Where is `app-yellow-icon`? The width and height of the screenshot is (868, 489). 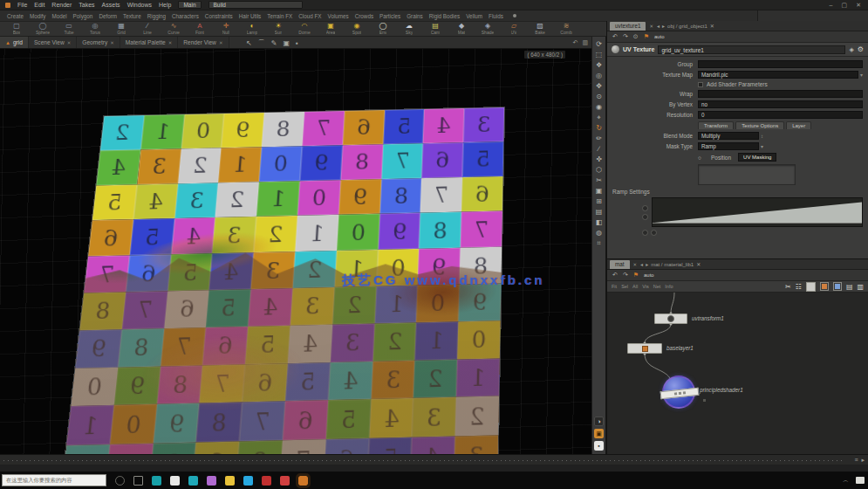
app-yellow-icon is located at coordinates (230, 480).